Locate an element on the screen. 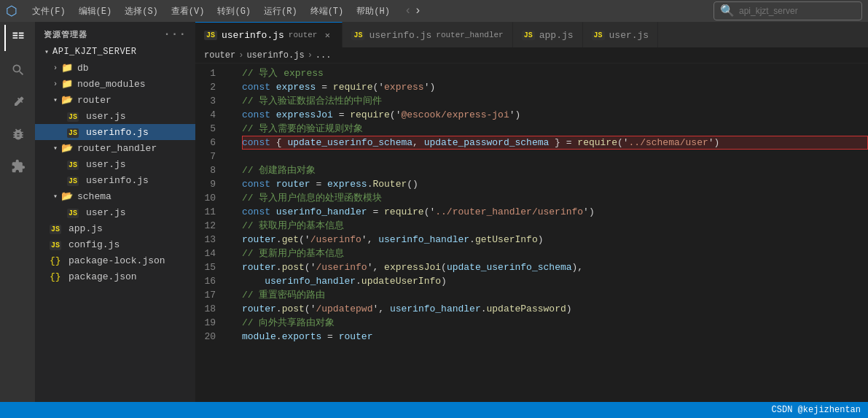 This screenshot has width=868, height=418. js-icon-config: JS is located at coordinates (56, 245).